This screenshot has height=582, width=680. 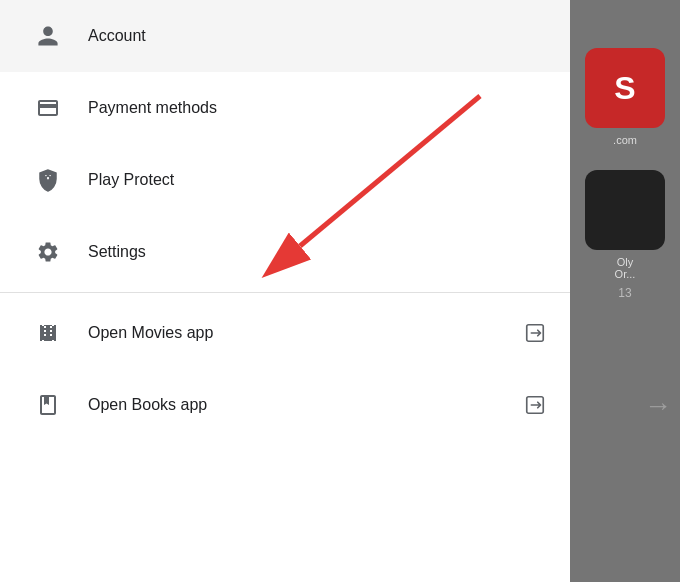 I want to click on account-label: Account, so click(x=317, y=36).